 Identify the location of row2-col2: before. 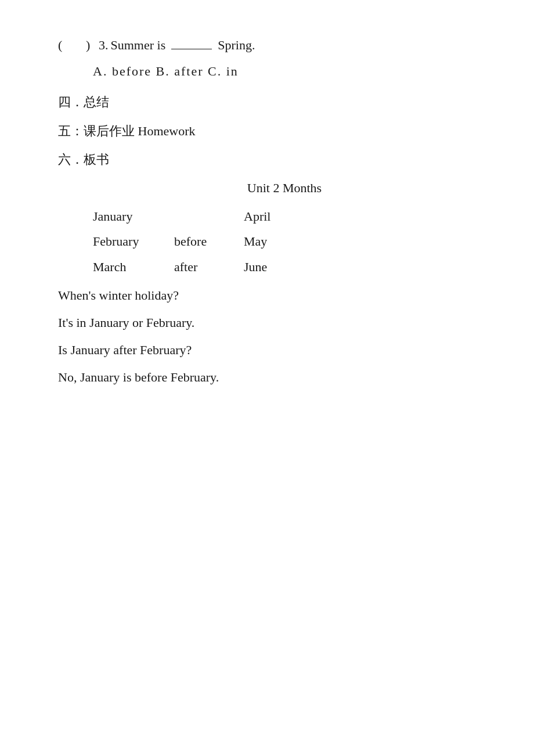
(209, 242).